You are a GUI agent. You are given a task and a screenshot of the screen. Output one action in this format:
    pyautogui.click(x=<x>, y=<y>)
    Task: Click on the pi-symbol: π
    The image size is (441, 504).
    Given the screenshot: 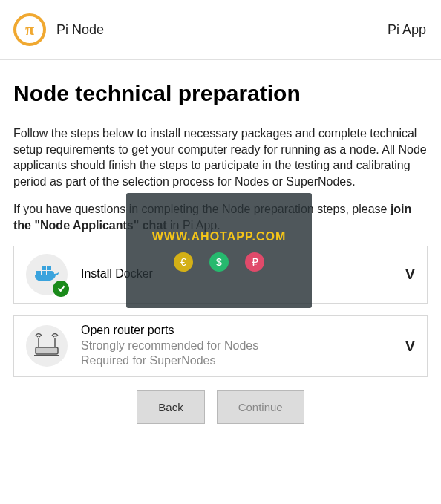 What is the action you would take?
    pyautogui.click(x=30, y=30)
    